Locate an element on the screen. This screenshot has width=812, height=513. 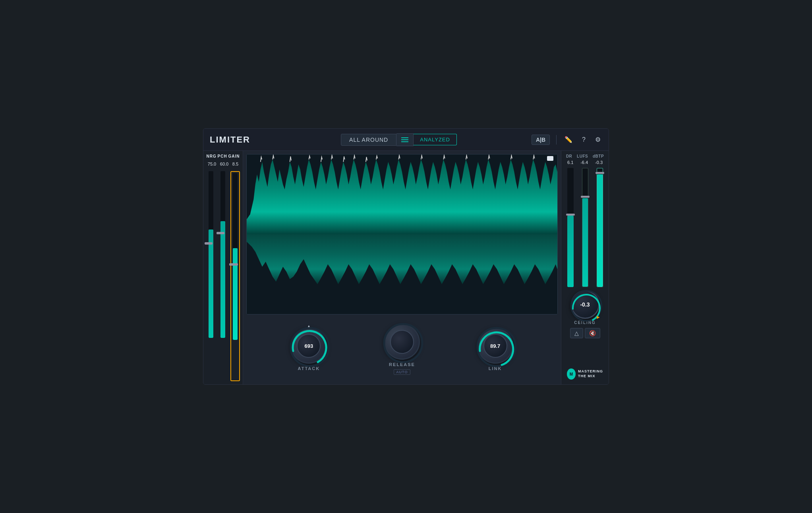
mute-icon: 🔇 is located at coordinates (593, 333).